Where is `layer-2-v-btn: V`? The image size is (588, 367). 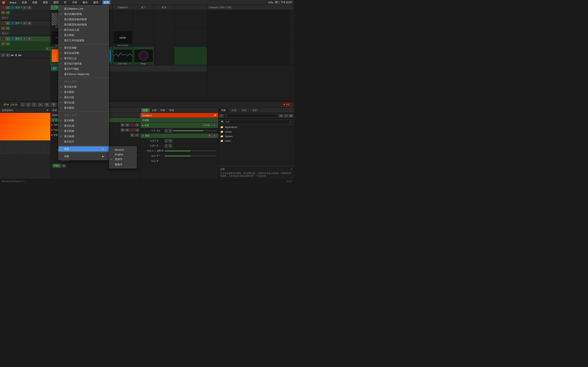 layer-2-v-btn: V is located at coordinates (8, 28).